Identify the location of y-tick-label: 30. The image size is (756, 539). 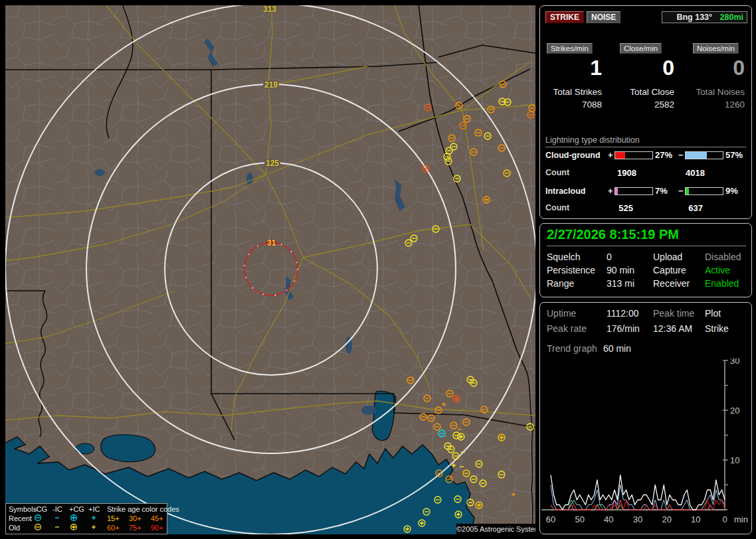
(735, 362).